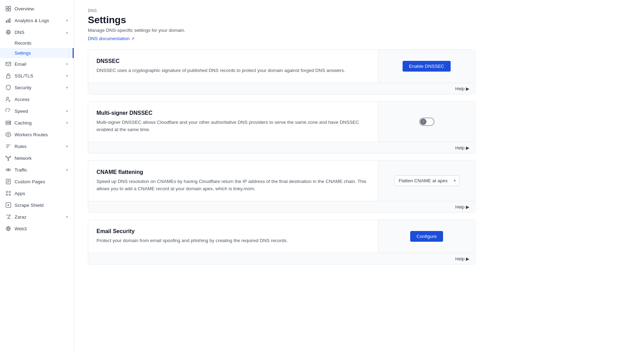  What do you see at coordinates (8, 146) in the screenshot?
I see `rules-icon` at bounding box center [8, 146].